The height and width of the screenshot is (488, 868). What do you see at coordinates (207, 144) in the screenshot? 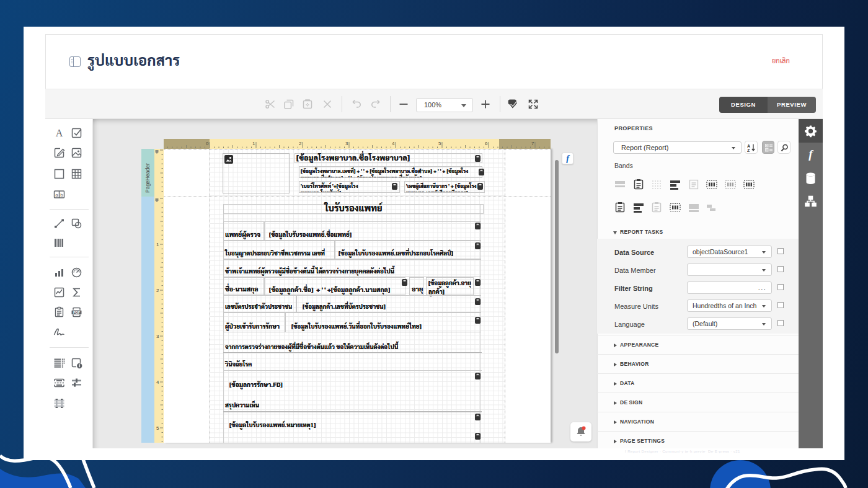
I see `svg-text: 0` at bounding box center [207, 144].